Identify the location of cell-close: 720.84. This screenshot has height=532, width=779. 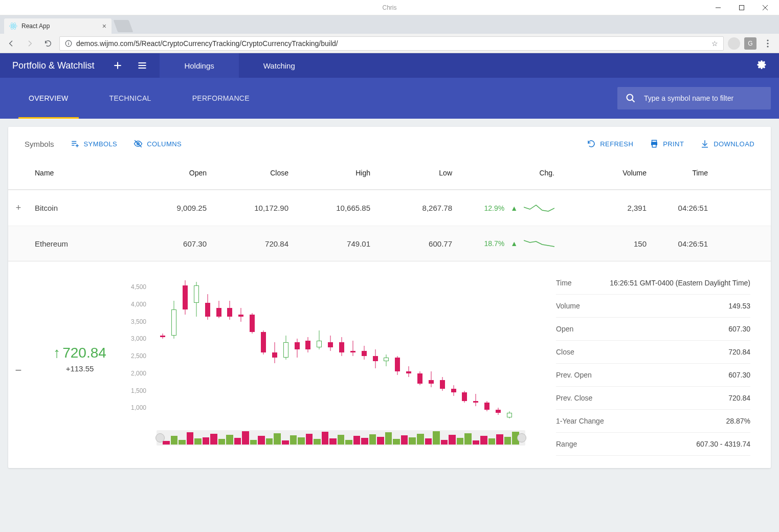
(260, 243).